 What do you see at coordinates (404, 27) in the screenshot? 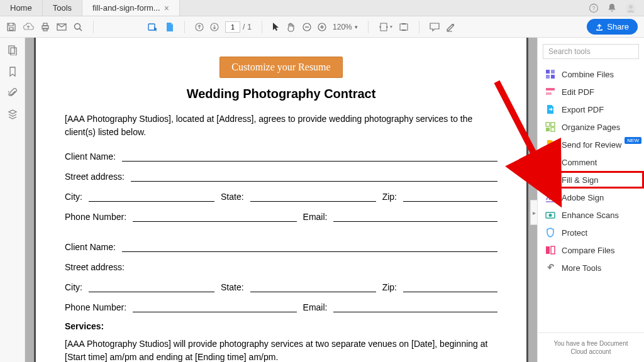
I see `fit-page-icon` at bounding box center [404, 27].